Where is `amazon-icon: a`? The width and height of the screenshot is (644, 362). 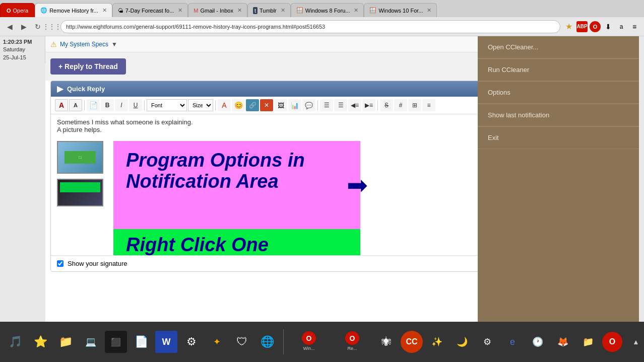 amazon-icon: a is located at coordinates (621, 27).